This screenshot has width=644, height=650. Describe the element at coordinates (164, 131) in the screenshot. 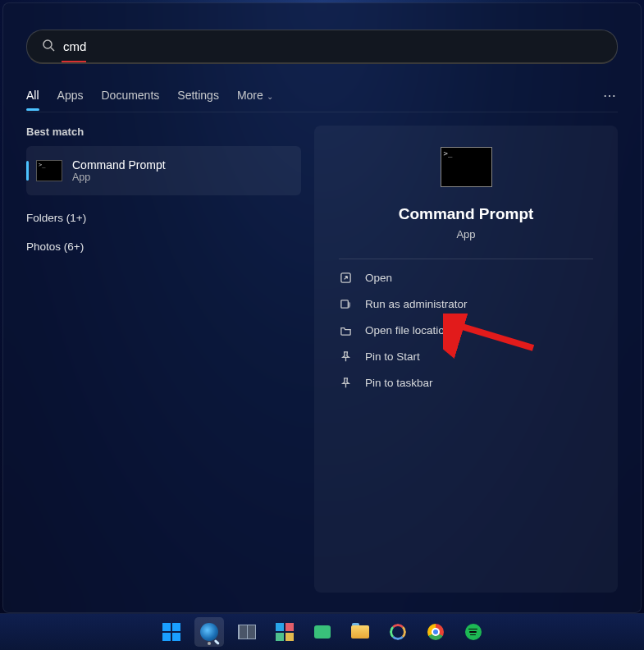

I see `best-match-label: Best match` at that location.